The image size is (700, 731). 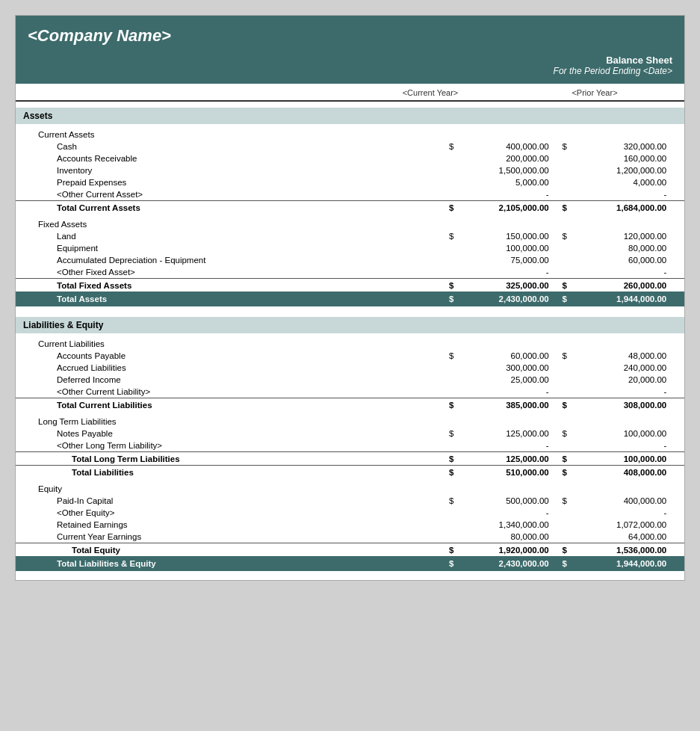 I want to click on equity-label-row: Equity, so click(x=350, y=489).